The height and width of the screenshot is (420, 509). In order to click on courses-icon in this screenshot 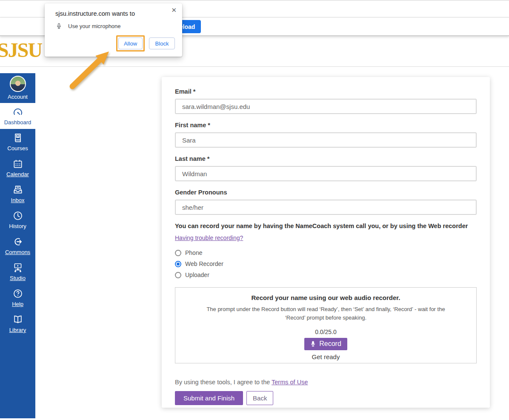, I will do `click(18, 138)`.